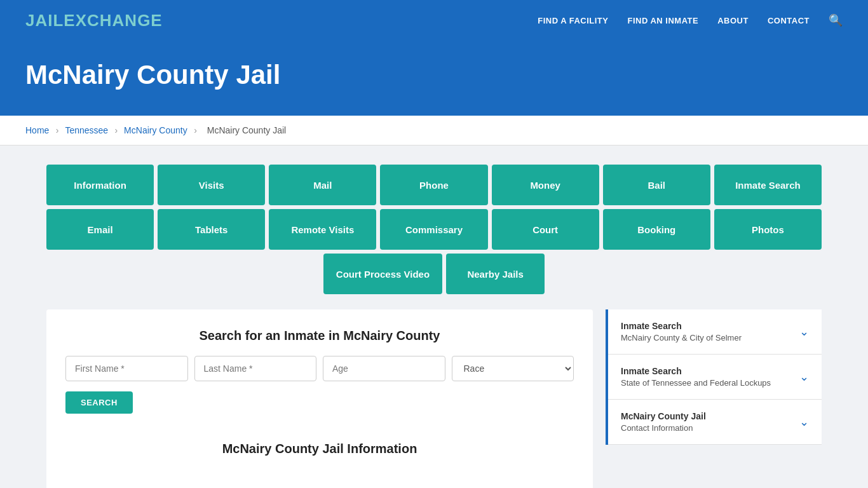 Image resolution: width=868 pixels, height=488 pixels. I want to click on btn-photos: Photos, so click(768, 229).